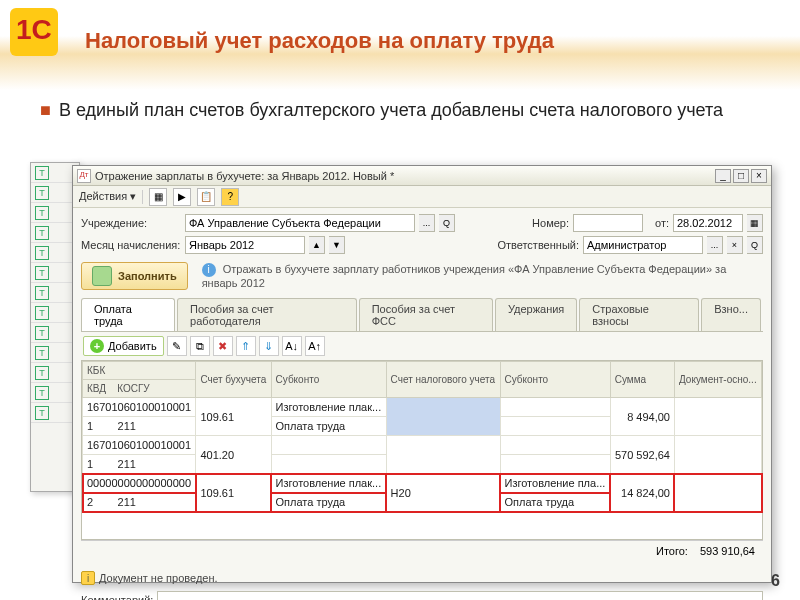 This screenshot has width=800, height=600. Describe the element at coordinates (317, 245) in the screenshot. I see `month-up-button: ▲` at that location.